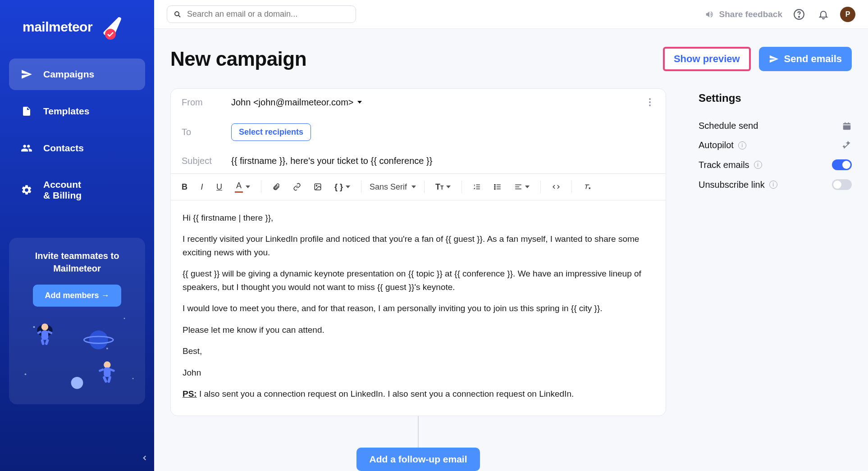  What do you see at coordinates (848, 14) in the screenshot?
I see `avatar-initial: P` at bounding box center [848, 14].